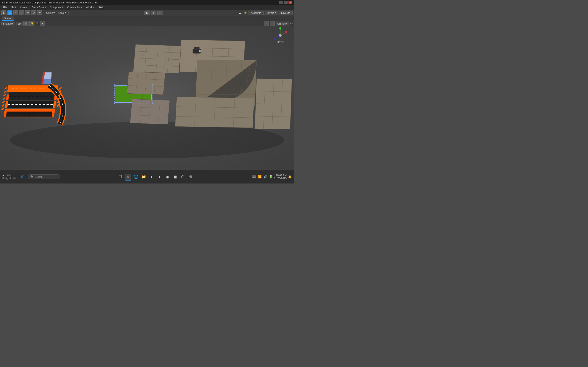 Image resolution: width=588 pixels, height=367 pixels. What do you see at coordinates (190, 177) in the screenshot?
I see `app5-taskbar-icon: ⚙` at bounding box center [190, 177].